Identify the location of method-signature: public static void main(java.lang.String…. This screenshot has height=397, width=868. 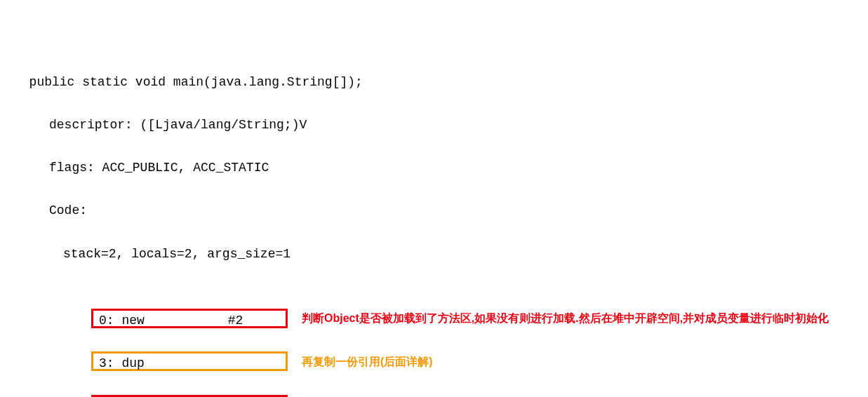
(434, 83).